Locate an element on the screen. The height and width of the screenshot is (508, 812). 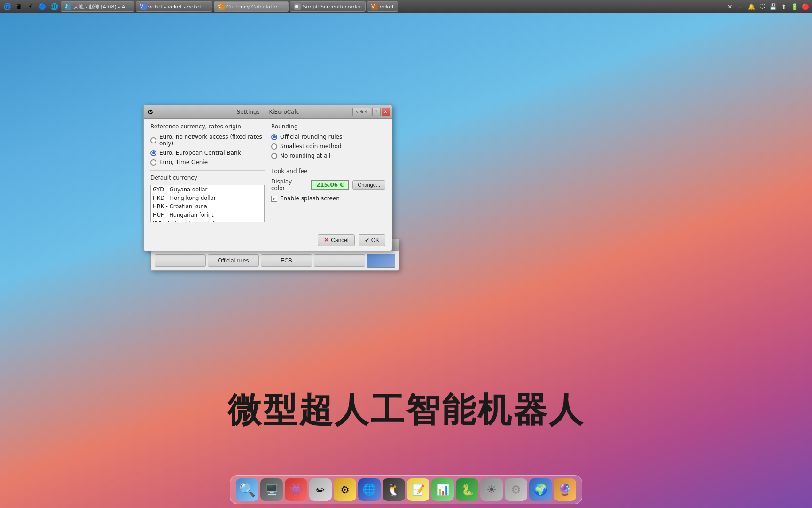
dock-icon-snake: 🐍 is located at coordinates (467, 490).